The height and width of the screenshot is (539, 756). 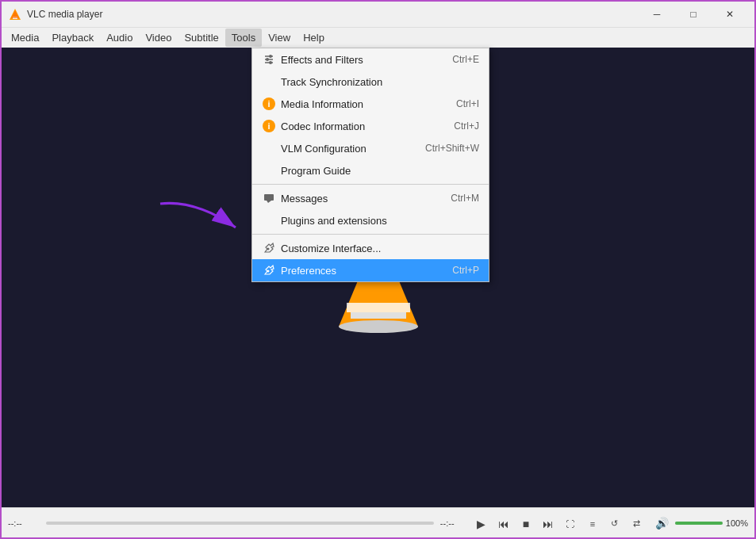 What do you see at coordinates (615, 524) in the screenshot?
I see `repeat-button: ↺` at bounding box center [615, 524].